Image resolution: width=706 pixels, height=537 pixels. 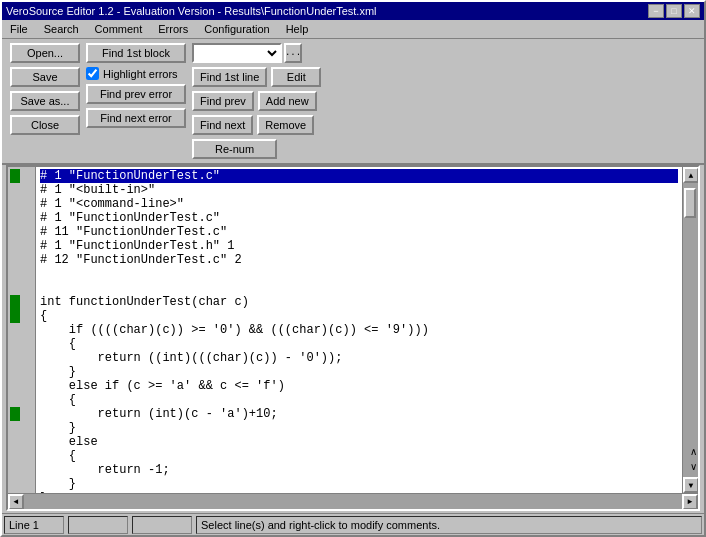 What do you see at coordinates (234, 149) in the screenshot?
I see `renum-button: Re-num` at bounding box center [234, 149].